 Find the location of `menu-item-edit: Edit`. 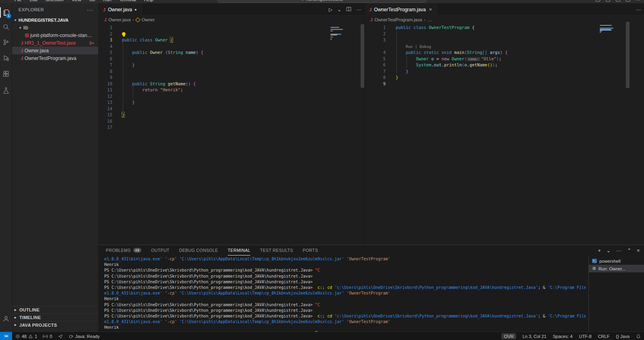

menu-item-edit: Edit is located at coordinates (34, 2).